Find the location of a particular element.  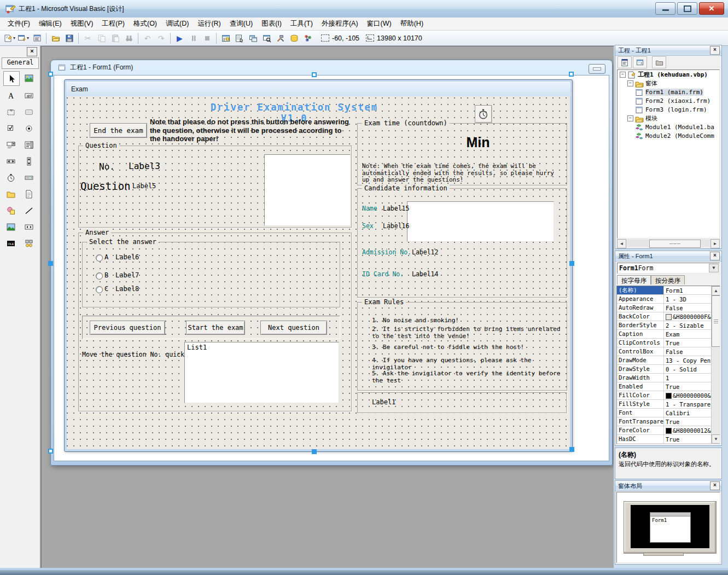

tool-commandbutton-icon is located at coordinates (29, 112).